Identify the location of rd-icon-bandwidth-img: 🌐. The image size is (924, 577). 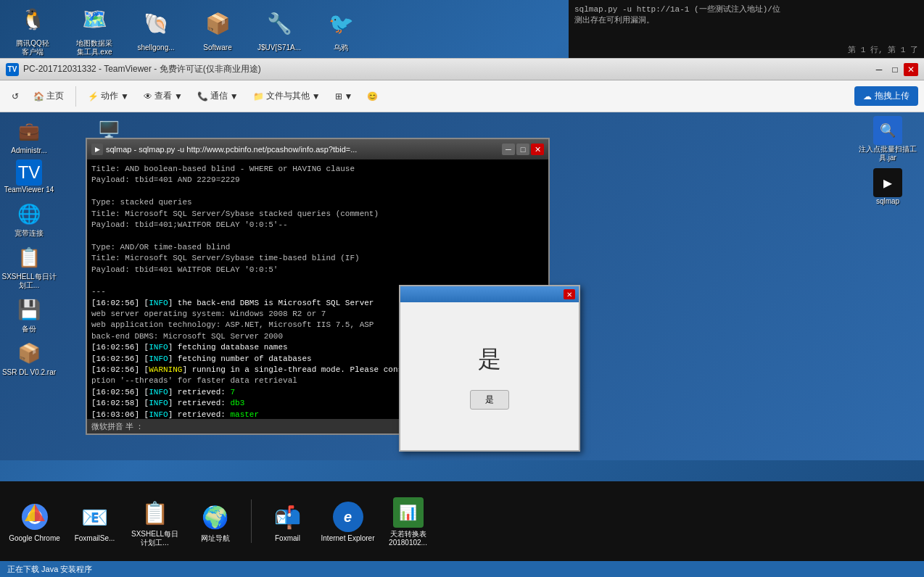
(29, 214).